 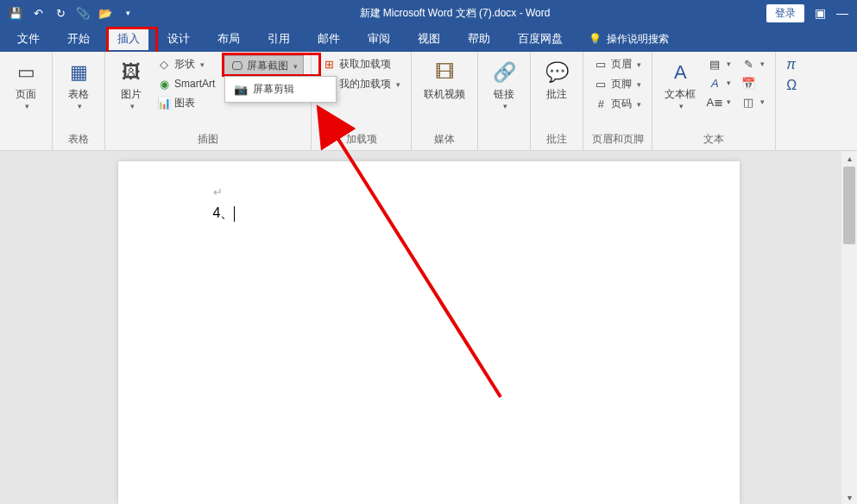 What do you see at coordinates (79, 72) in the screenshot?
I see `table-icon: ▦` at bounding box center [79, 72].